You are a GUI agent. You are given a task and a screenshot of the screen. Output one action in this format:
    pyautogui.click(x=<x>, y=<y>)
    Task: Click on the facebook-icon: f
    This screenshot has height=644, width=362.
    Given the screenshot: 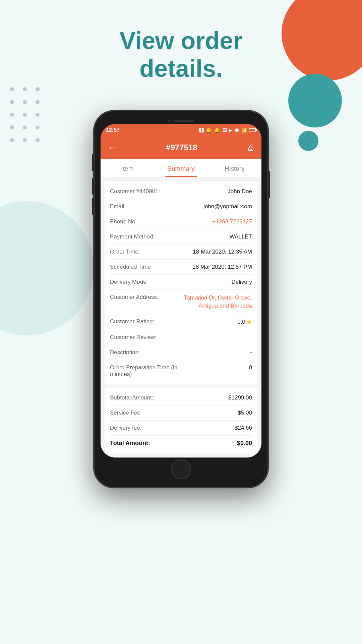 What is the action you would take?
    pyautogui.click(x=201, y=130)
    